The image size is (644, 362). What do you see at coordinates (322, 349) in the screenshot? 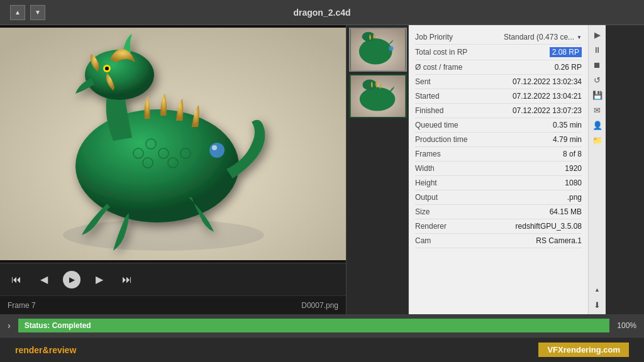
I see `bottom-bar: render&review VFXrendering.com` at bounding box center [322, 349].